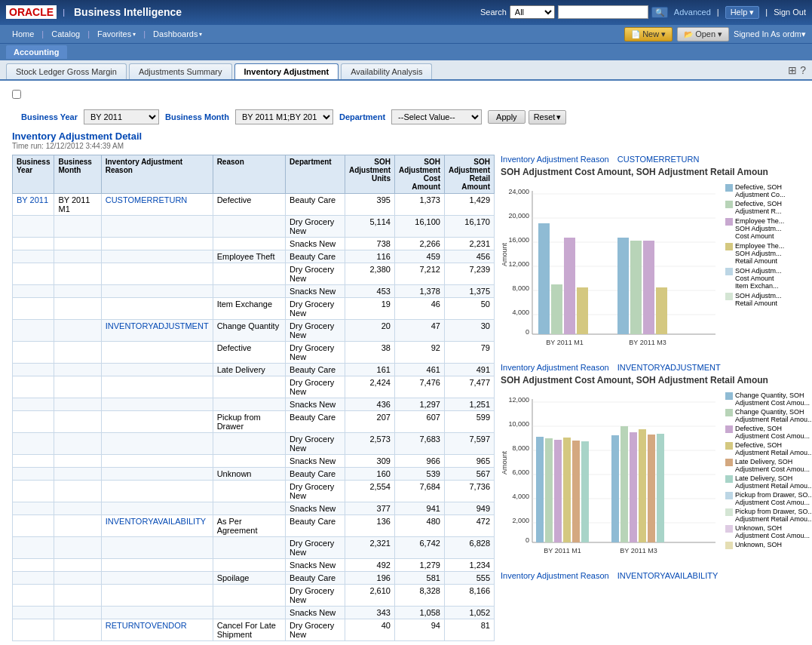 The width and height of the screenshot is (812, 645). I want to click on tab-availability-analysis: Availability Analysis, so click(386, 71).